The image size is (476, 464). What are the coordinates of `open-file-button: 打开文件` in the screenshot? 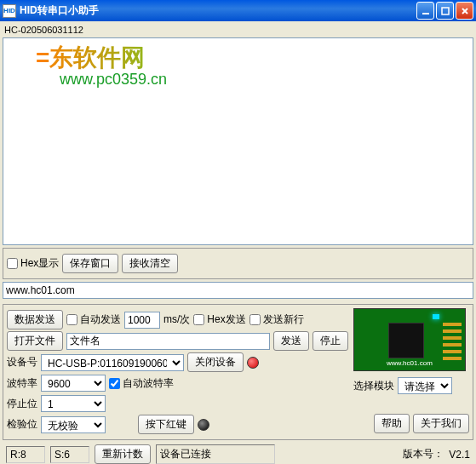 It's located at (35, 341).